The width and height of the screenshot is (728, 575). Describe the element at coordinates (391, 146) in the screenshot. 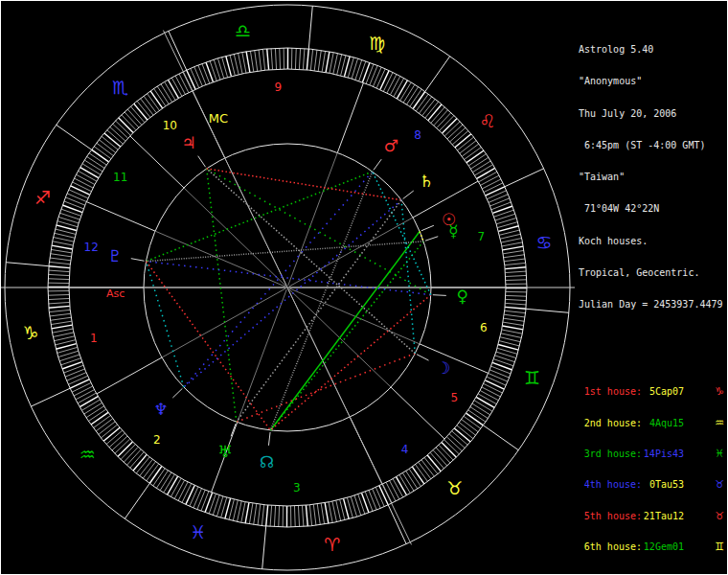

I see `mars-wheel-icon: ♂` at that location.